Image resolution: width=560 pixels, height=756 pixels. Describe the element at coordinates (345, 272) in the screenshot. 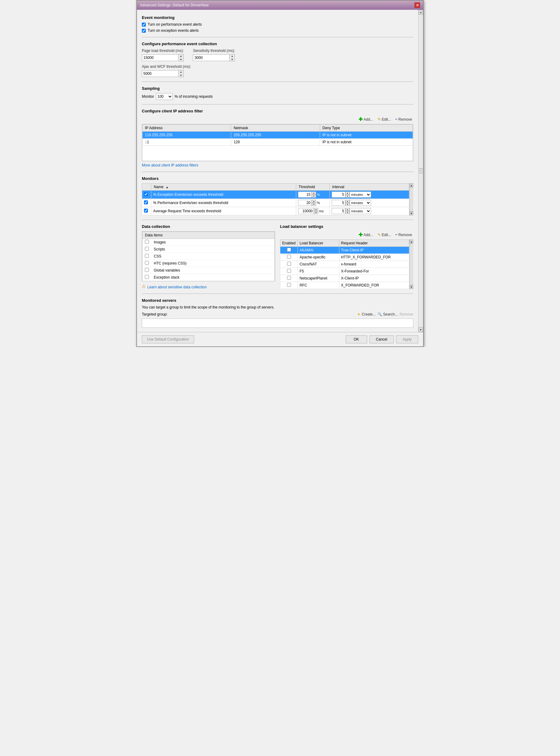

I see `table-row: F5 X-Forwarded-For` at that location.